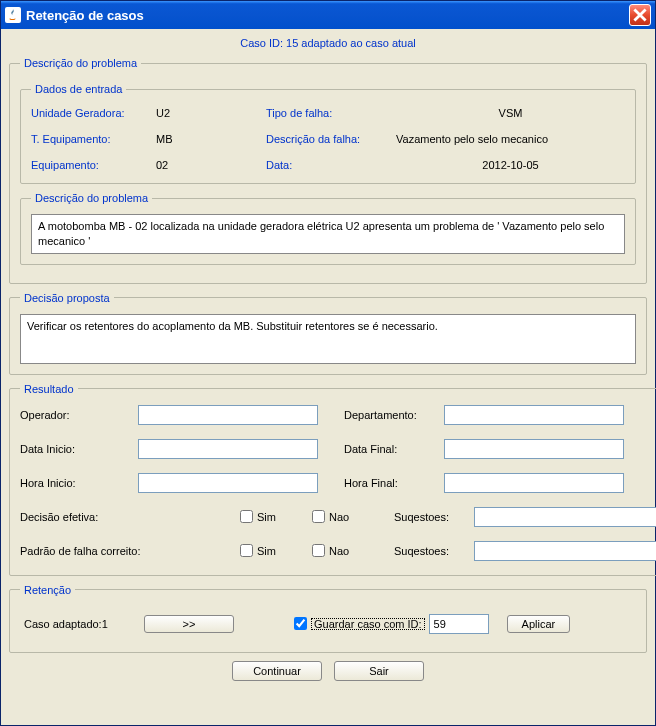 The width and height of the screenshot is (656, 726). Describe the element at coordinates (105, 551) in the screenshot. I see `pattern-correct-label: Padrão de falha correito:` at that location.